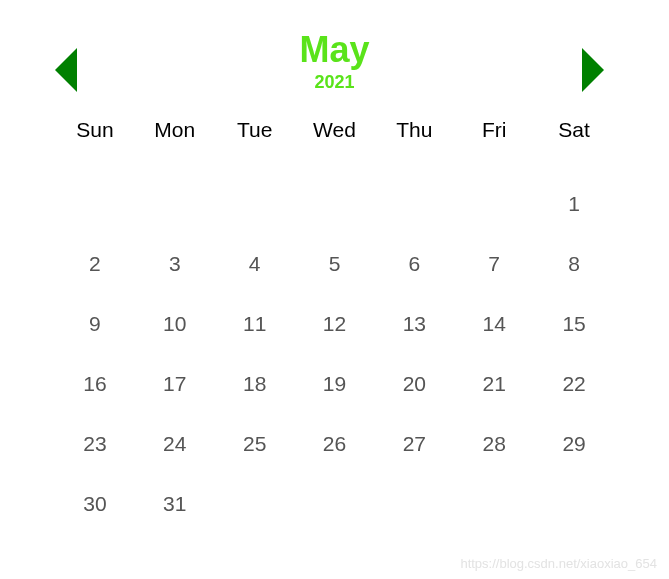 Image resolution: width=669 pixels, height=579 pixels. I want to click on day-cell: 4, so click(255, 264).